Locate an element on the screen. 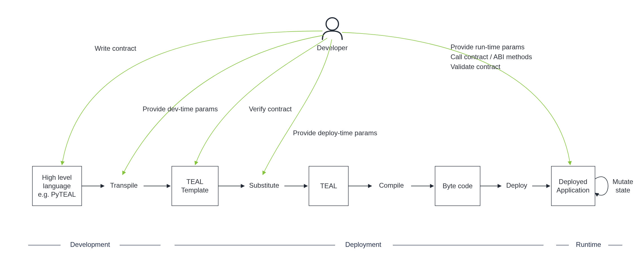 The image size is (644, 277). label-runtime-1: Provide run-time params is located at coordinates (488, 47).